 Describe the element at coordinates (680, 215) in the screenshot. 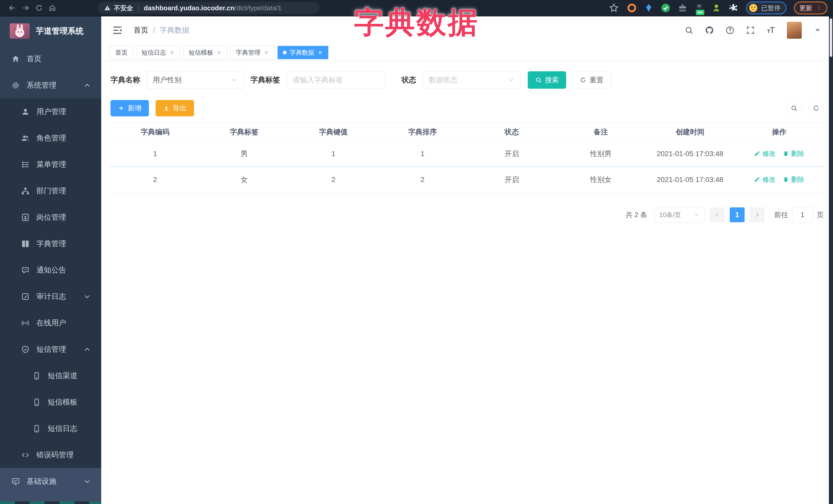

I see `page-size-select: 10条/页` at that location.